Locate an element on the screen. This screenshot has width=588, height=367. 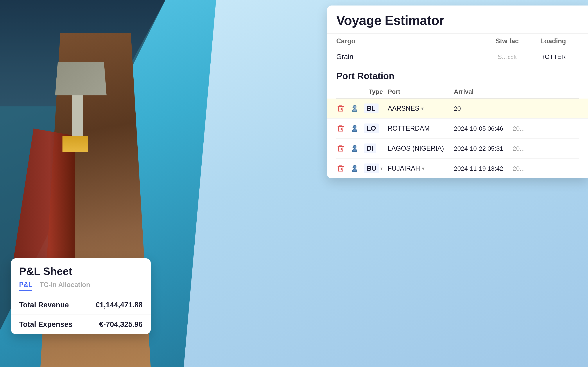
cargo-stw-value: S...cbft is located at coordinates (507, 57).